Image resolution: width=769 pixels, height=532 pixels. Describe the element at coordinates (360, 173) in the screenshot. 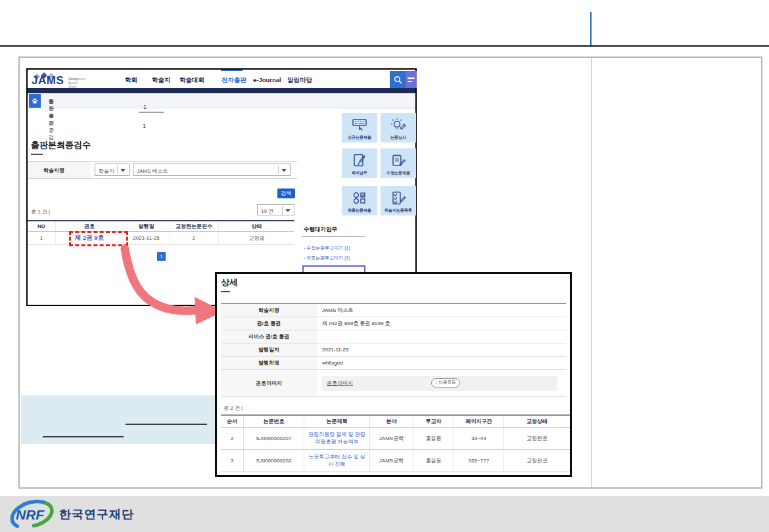

I see `tile-label: 회비납부` at that location.